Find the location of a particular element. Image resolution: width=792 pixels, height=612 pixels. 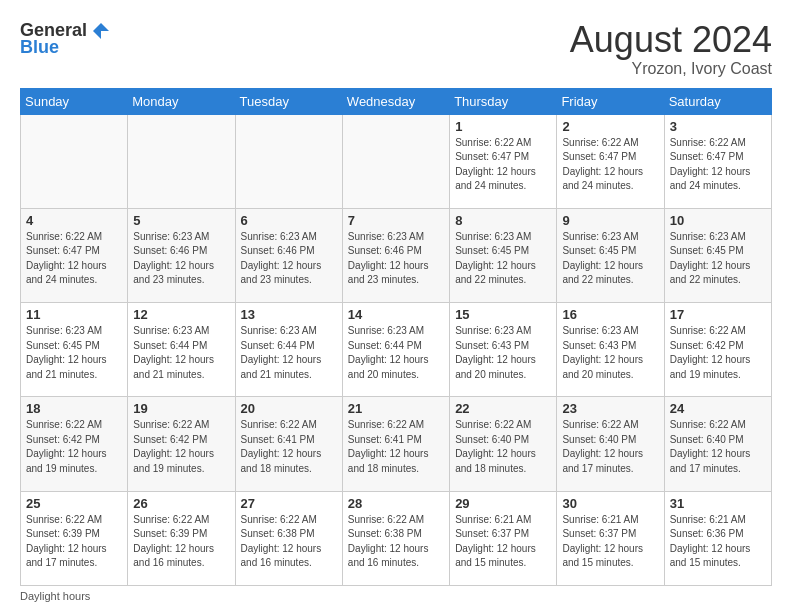

calendar-cell: 4Sunrise: 6:22 AM Sunset: 6:47 PM Daylig… is located at coordinates (74, 255).